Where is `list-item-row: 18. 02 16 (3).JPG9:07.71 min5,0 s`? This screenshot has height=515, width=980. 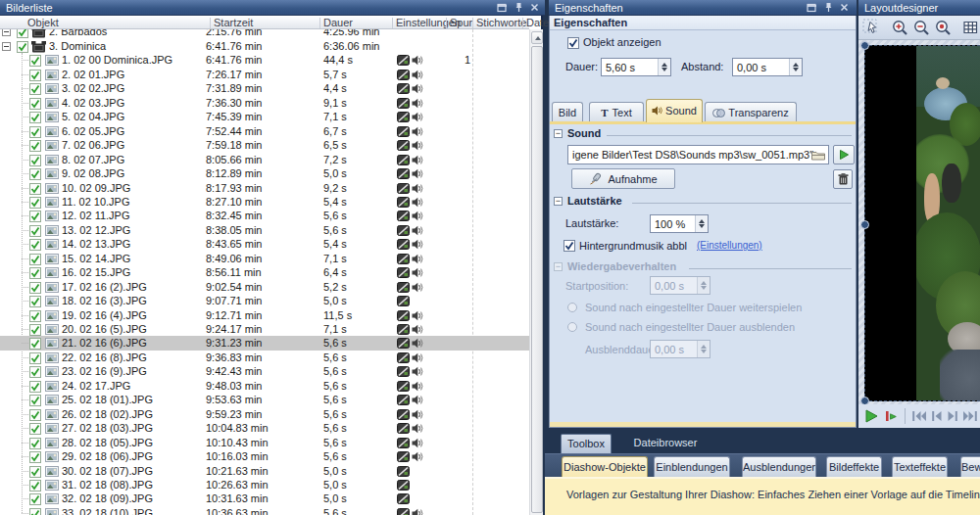 list-item-row: 18. 02 16 (3).JPG9:07.71 min5,0 s is located at coordinates (265, 301).